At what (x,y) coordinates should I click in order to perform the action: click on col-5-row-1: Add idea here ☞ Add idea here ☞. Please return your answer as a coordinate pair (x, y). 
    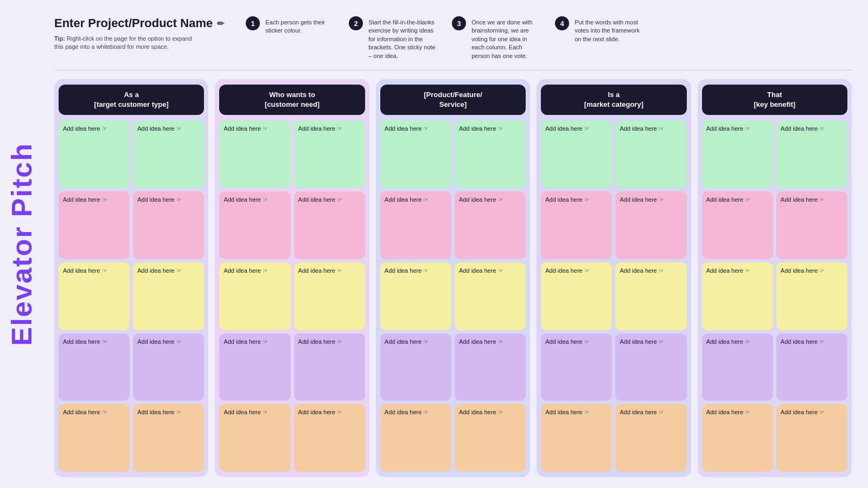
    Looking at the image, I should click on (775, 154).